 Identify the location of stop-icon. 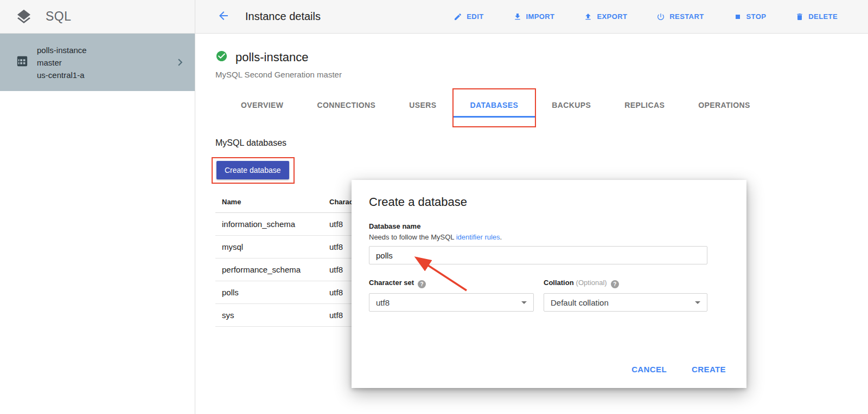
(738, 17).